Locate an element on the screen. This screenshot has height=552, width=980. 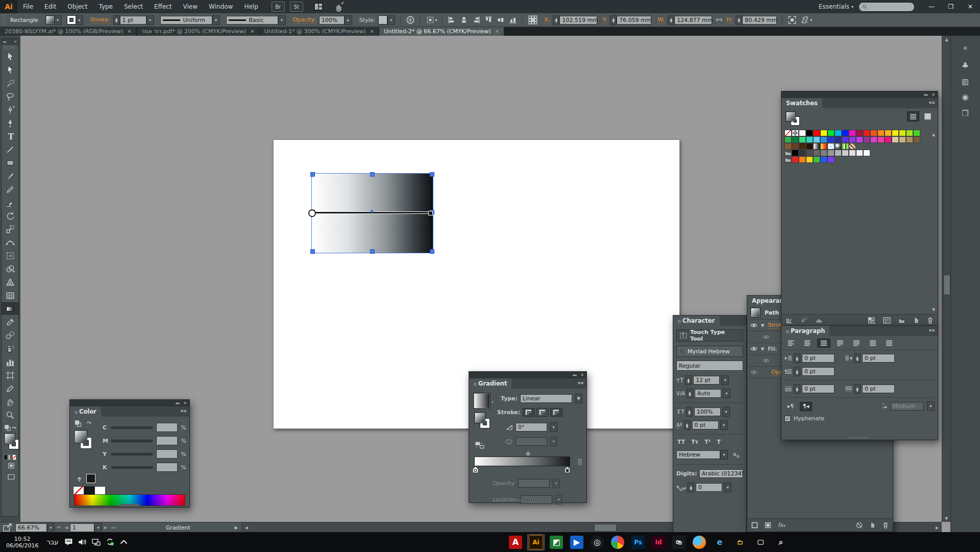
symbols-panel-icon: ♣ is located at coordinates (965, 65).